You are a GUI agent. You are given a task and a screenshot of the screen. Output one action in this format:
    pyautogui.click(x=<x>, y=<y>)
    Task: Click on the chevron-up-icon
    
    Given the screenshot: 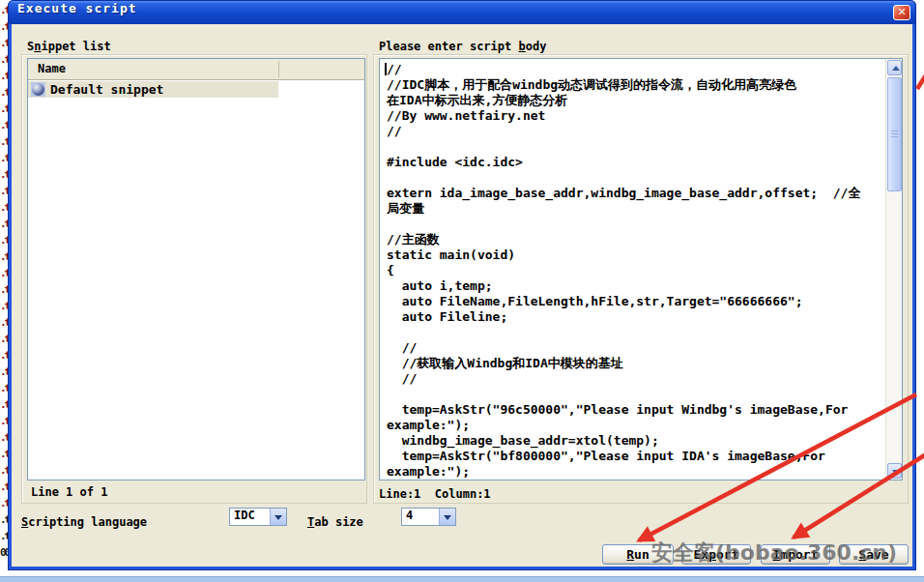 What is the action you would take?
    pyautogui.click(x=896, y=68)
    